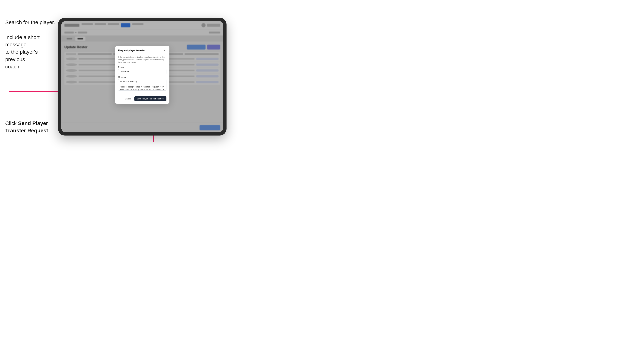 The image size is (644, 346). I want to click on modal-header: Request player transfer ×, so click(142, 50).